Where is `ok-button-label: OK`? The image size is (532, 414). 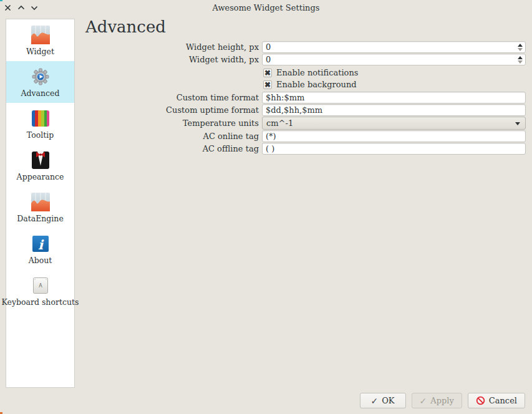 ok-button-label: OK is located at coordinates (388, 400).